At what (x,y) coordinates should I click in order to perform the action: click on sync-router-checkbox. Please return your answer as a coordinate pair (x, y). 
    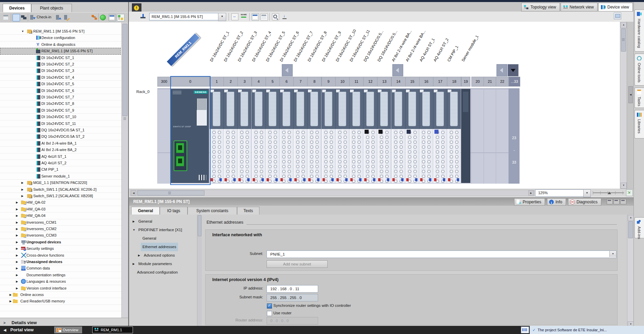
    Looking at the image, I should click on (269, 306).